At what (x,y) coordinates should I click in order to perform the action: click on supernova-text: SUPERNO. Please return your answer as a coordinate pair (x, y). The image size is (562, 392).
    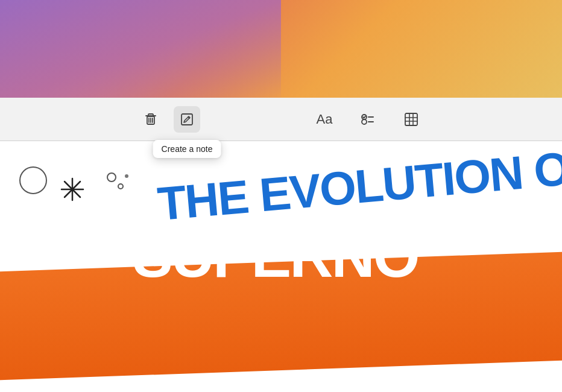
    Looking at the image, I should click on (276, 256).